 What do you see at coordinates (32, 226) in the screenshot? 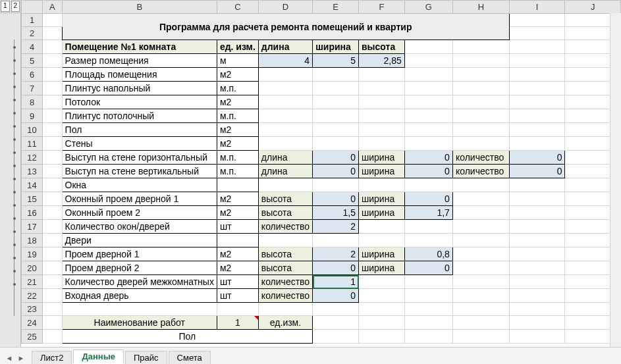
I see `row-header: 17` at bounding box center [32, 226].